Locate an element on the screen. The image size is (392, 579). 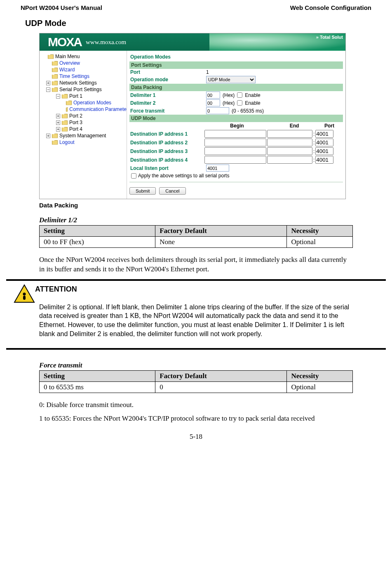
header-left: NPort W2004 User's Manual is located at coordinates (61, 7).